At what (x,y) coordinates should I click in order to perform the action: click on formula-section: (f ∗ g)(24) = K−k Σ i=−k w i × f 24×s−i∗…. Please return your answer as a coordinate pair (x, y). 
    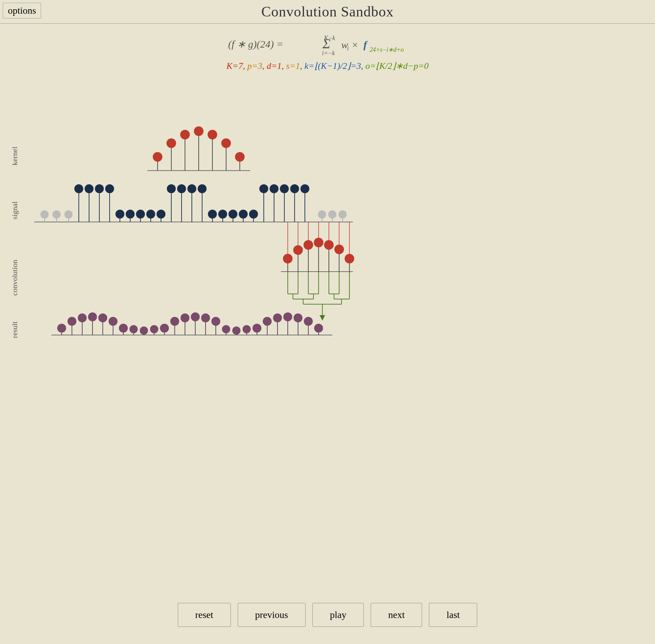
    Looking at the image, I should click on (328, 51).